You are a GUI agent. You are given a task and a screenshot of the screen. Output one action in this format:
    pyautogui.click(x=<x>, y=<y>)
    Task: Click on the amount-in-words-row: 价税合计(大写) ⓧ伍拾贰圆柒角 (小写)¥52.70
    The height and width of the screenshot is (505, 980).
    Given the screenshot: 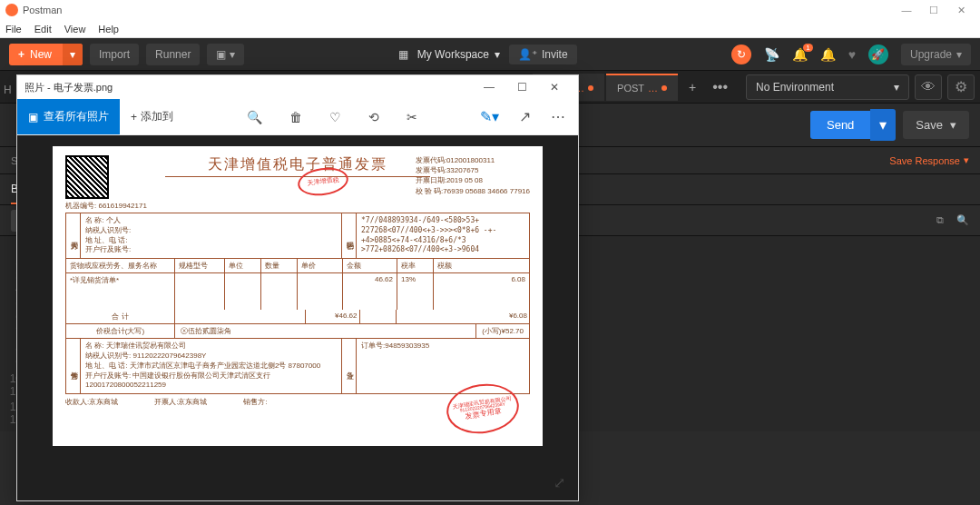 What is the action you would take?
    pyautogui.click(x=298, y=332)
    